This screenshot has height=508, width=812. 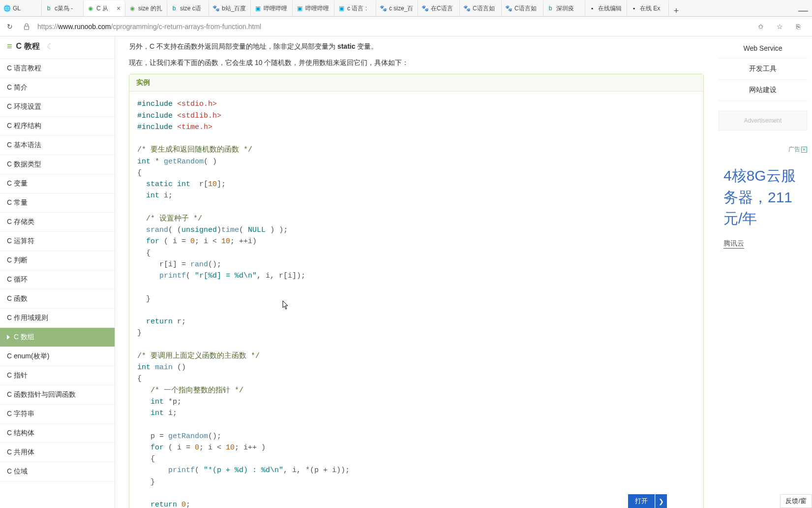 I want to click on float-open-button: 打开, so click(x=641, y=501).